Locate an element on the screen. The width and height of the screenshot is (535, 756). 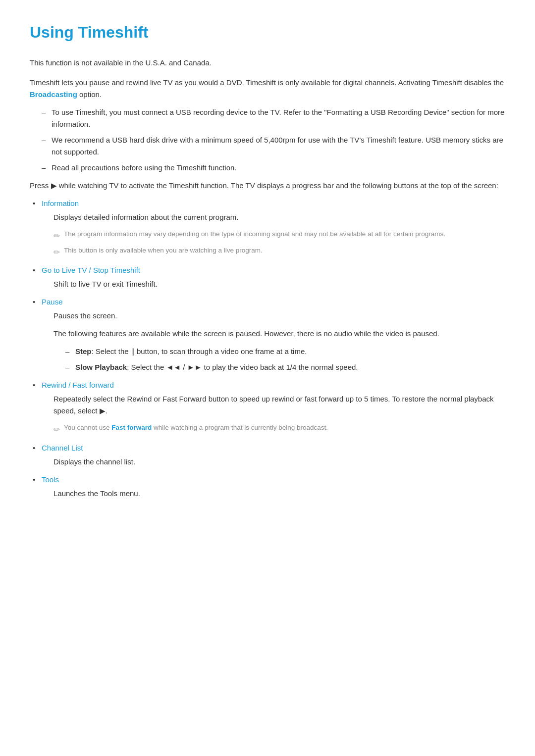
pause-description-2: The following features are available whi… is located at coordinates (279, 334).